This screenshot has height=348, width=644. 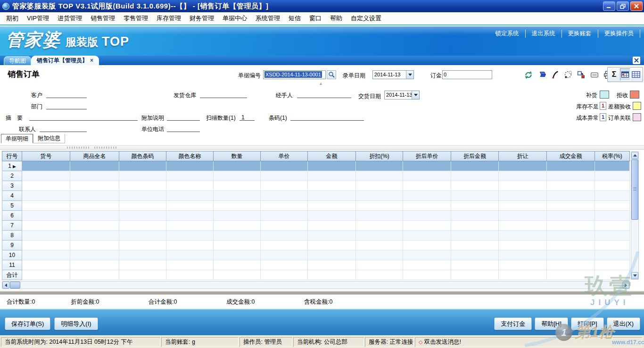 What do you see at coordinates (380, 157) in the screenshot?
I see `col-header-discount: 折扣(%)` at bounding box center [380, 157].